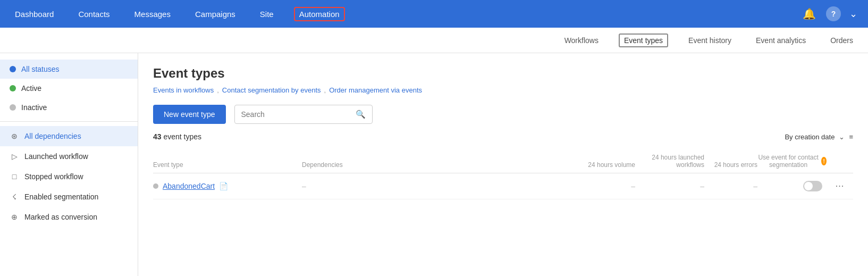 The width and height of the screenshot is (868, 276). What do you see at coordinates (710, 40) in the screenshot?
I see `subnav-event-history: Event history` at bounding box center [710, 40].